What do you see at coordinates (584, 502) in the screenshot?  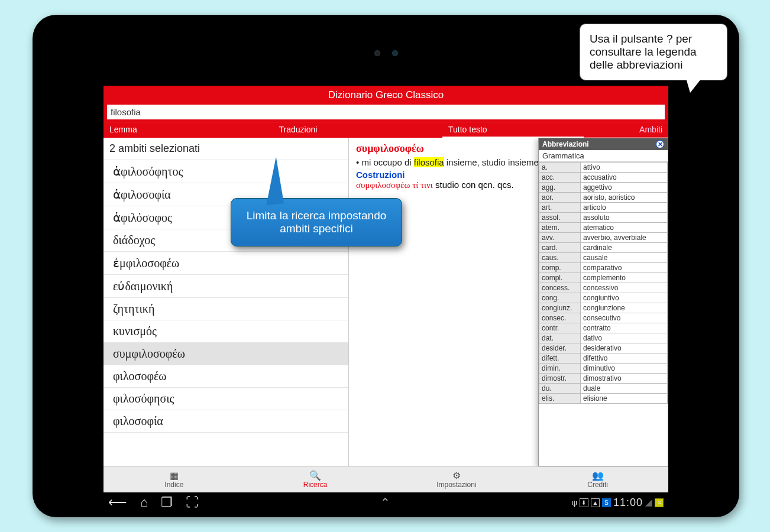 I see `download-icon: ⬇` at bounding box center [584, 502].